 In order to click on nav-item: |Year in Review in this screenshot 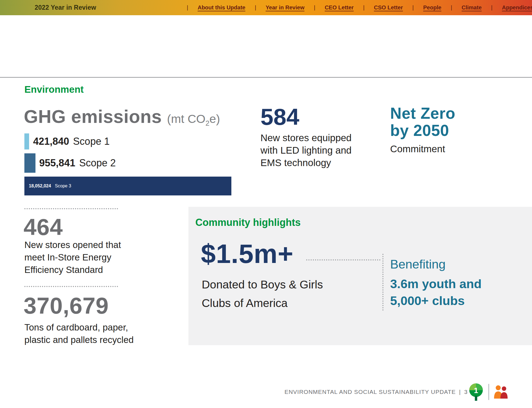, I will do `click(275, 8)`.